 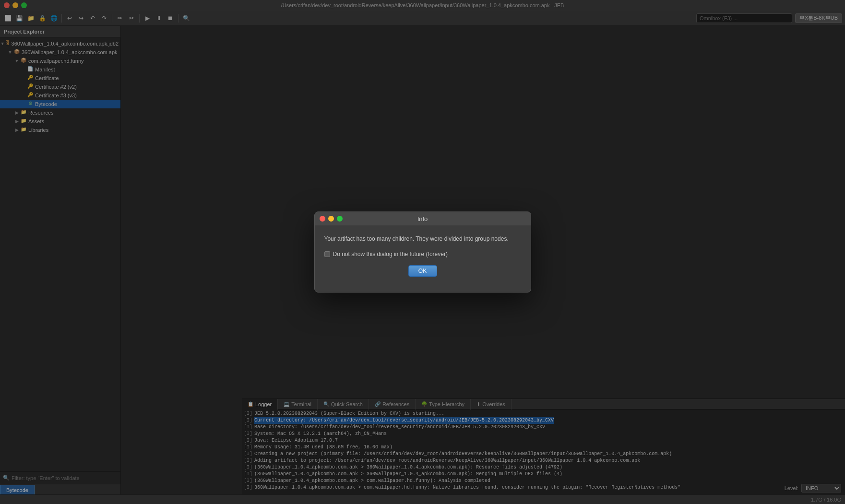 What do you see at coordinates (423, 259) in the screenshot?
I see `dialog-body: Your artifact has too many children. The…` at bounding box center [423, 259].